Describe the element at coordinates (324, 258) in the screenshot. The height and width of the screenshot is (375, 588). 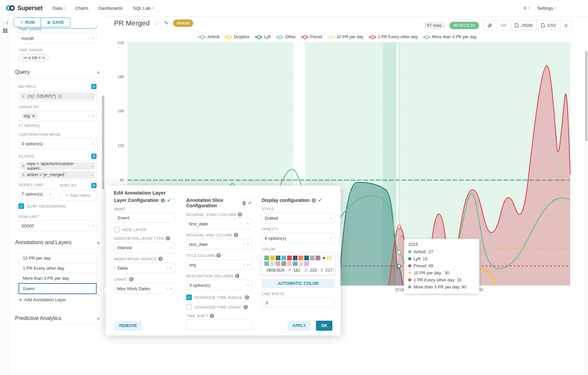
I see `color-swatch-selected` at that location.